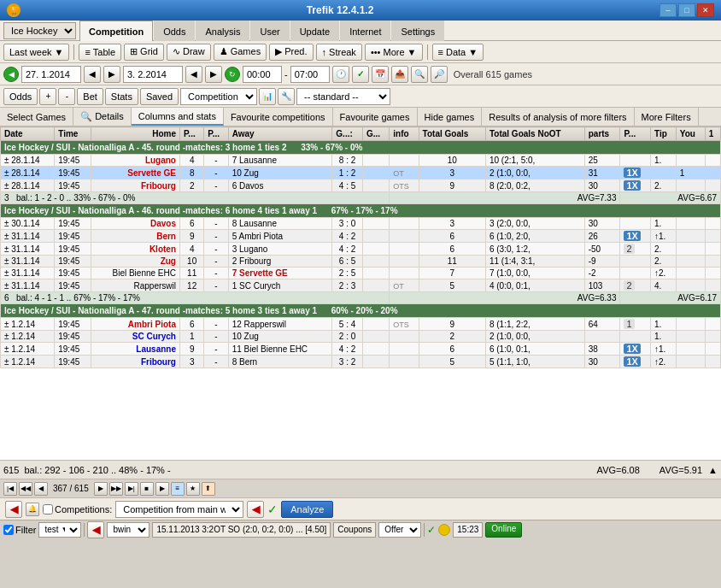 The image size is (721, 588). I want to click on standard-select: -- standard --, so click(343, 97).